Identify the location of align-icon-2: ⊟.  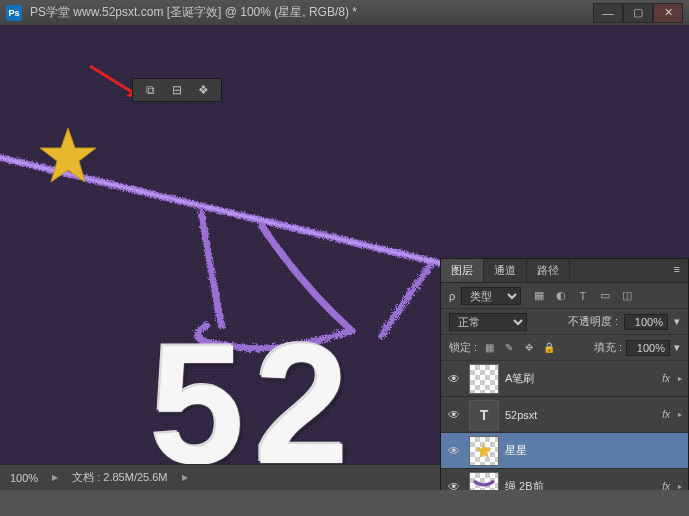
(177, 90).